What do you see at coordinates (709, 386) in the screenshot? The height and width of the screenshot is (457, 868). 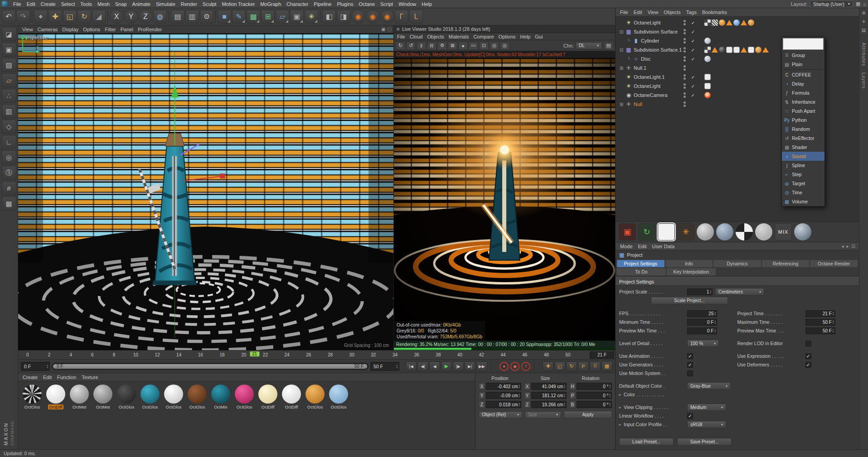 I see `default-object-color-dropdown: Gray-Blue▾` at bounding box center [709, 386].